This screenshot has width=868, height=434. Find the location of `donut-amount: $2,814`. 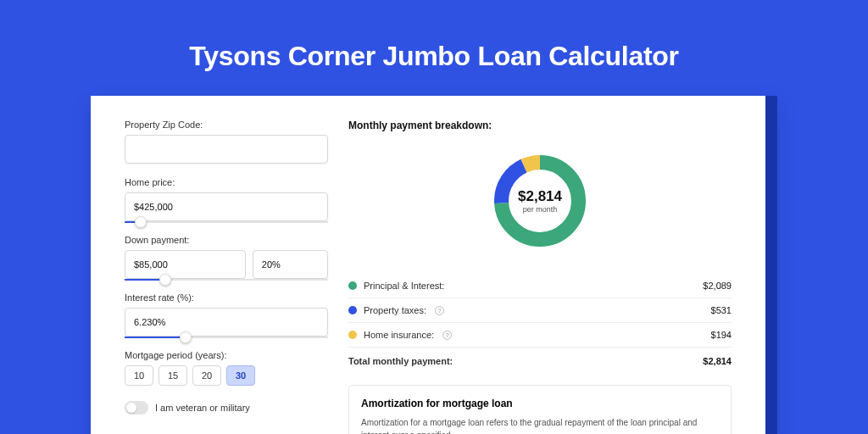

donut-amount: $2,814 is located at coordinates (540, 197).